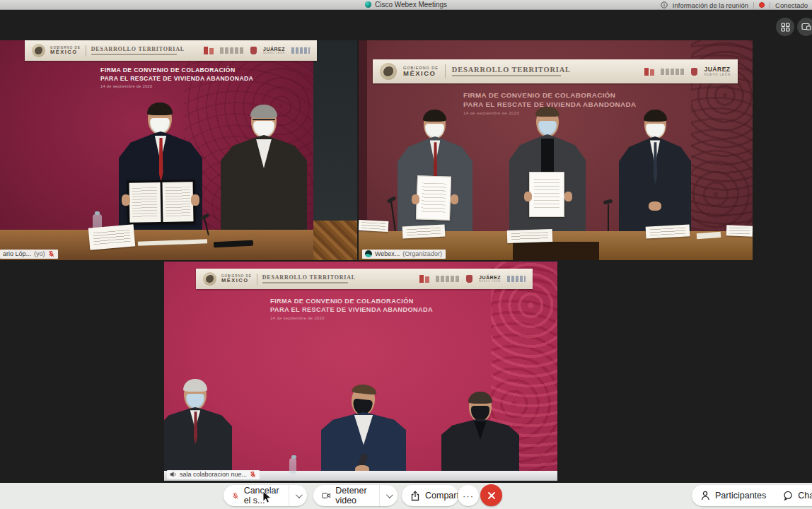 The width and height of the screenshot is (812, 509). I want to click on chat-button: Chat, so click(794, 496).